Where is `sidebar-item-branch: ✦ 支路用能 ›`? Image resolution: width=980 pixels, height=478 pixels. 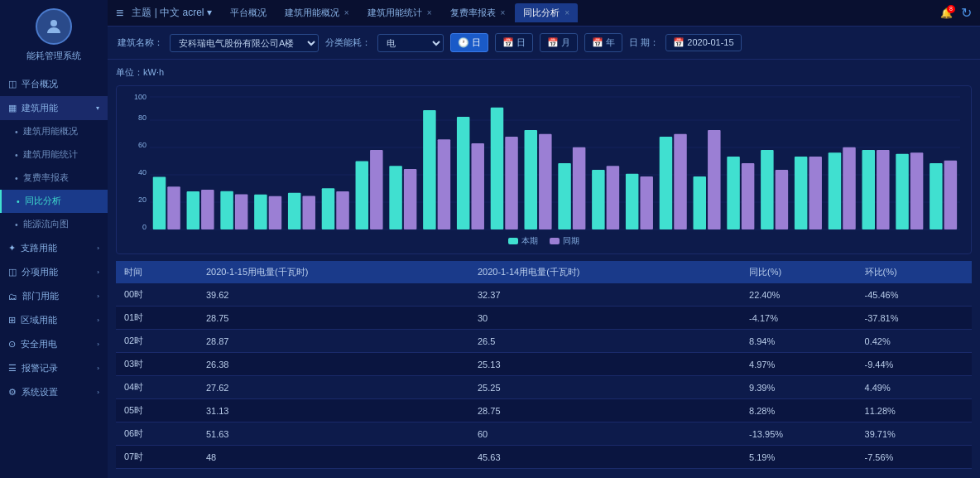
sidebar-item-branch: ✦ 支路用能 › is located at coordinates (54, 249).